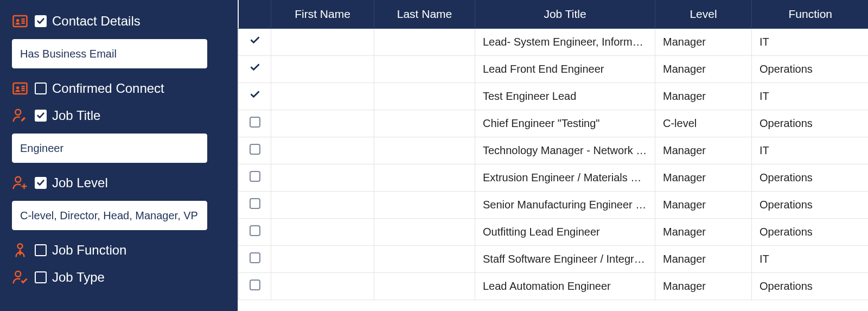 The width and height of the screenshot is (868, 311). Describe the element at coordinates (553, 97) in the screenshot. I see `table-row: Test Engineer LeadManagerIT` at that location.